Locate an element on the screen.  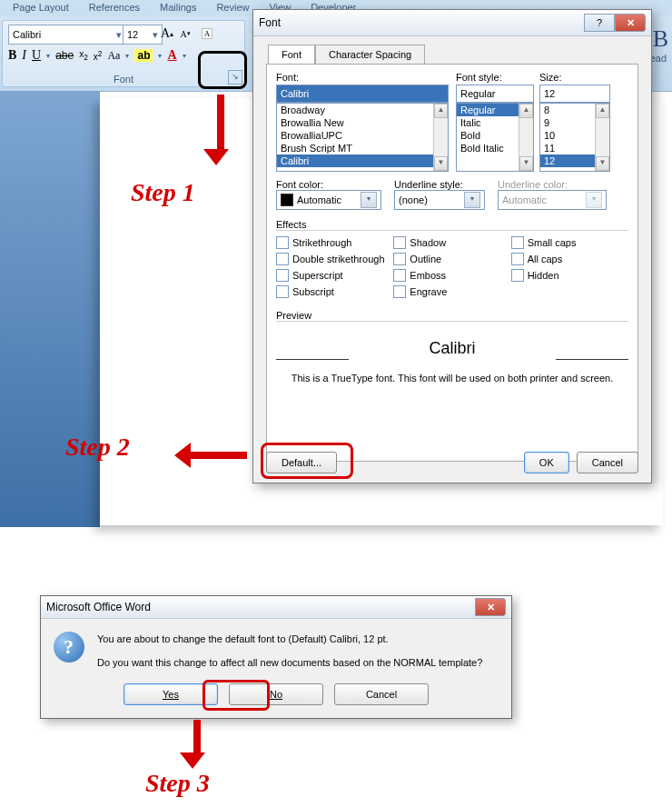
tab-references: References is located at coordinates (114, 8).